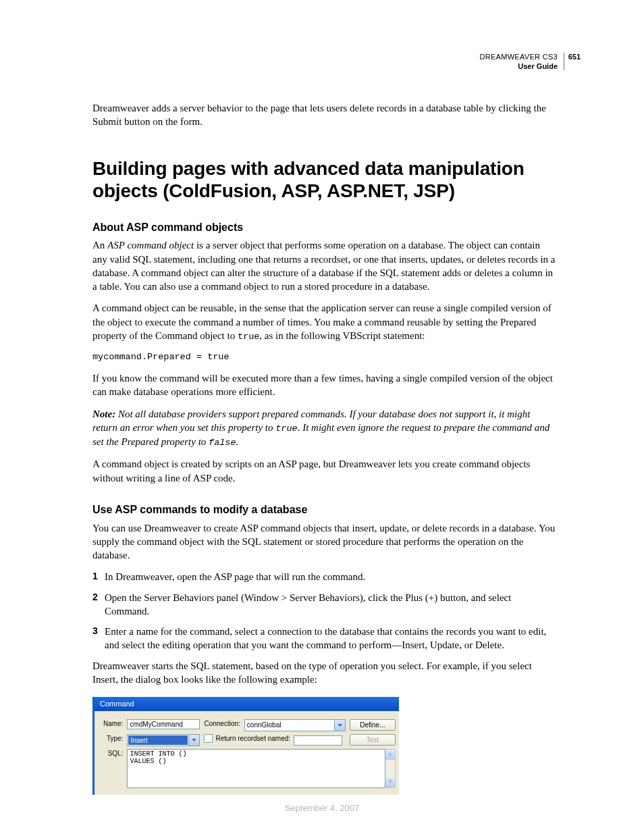  What do you see at coordinates (257, 768) in the screenshot?
I see `sql-textarea` at bounding box center [257, 768].